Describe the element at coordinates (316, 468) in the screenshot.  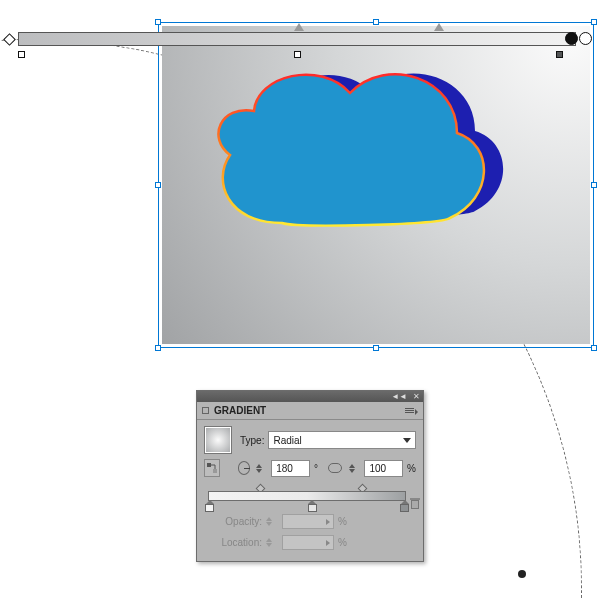
I see `angle-unit: °` at that location.